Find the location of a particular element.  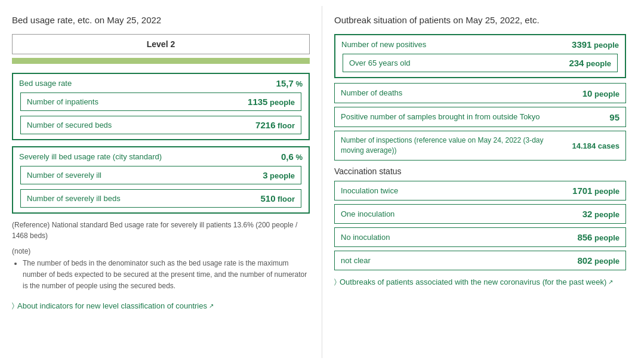

vaccination-title: Vaccination status is located at coordinates (480, 171).